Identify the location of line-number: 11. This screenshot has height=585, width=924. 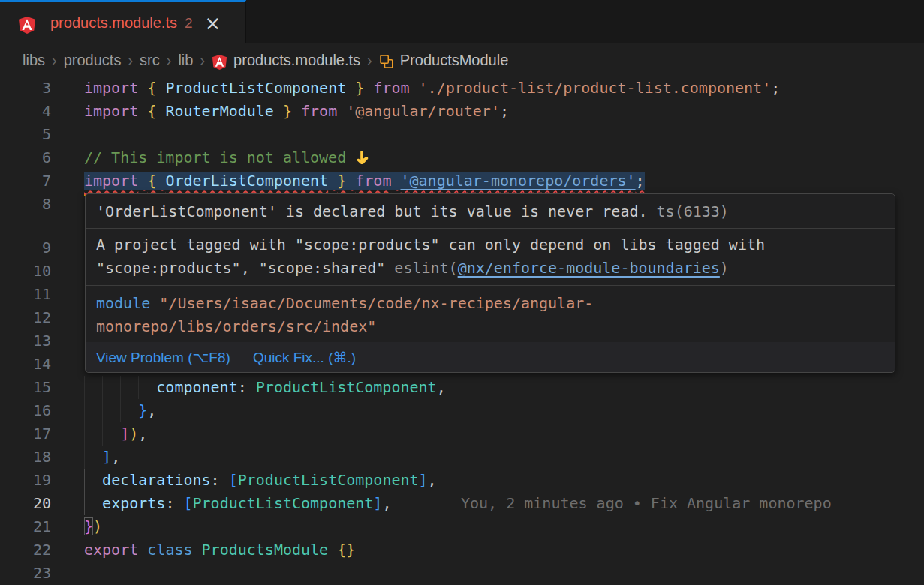
(26, 294).